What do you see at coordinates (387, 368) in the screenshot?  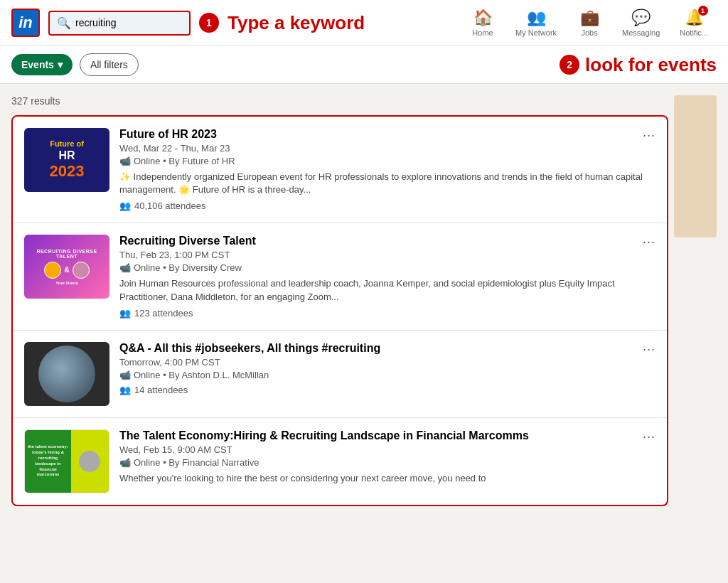 I see `event-info: Q&A - All this #jobseekers, All things #…` at bounding box center [387, 368].